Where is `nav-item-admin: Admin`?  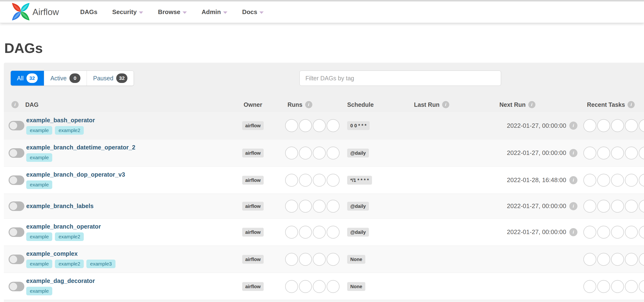 nav-item-admin: Admin is located at coordinates (214, 12).